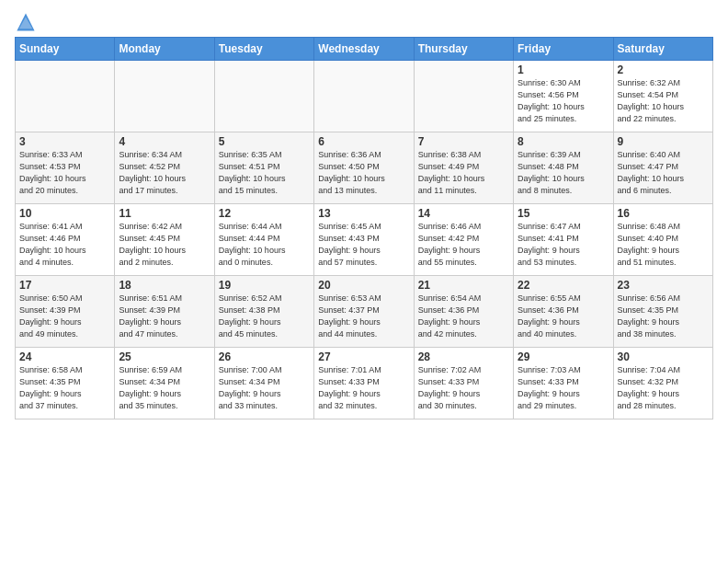 This screenshot has width=728, height=563. I want to click on day-number: 9, so click(664, 142).